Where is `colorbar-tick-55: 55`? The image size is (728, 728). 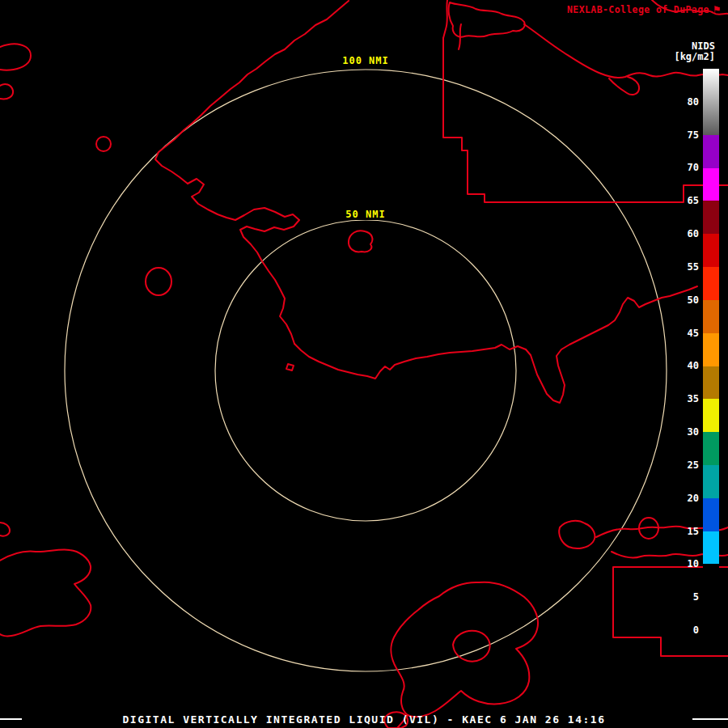
colorbar-tick-55: 55 is located at coordinates (693, 267).